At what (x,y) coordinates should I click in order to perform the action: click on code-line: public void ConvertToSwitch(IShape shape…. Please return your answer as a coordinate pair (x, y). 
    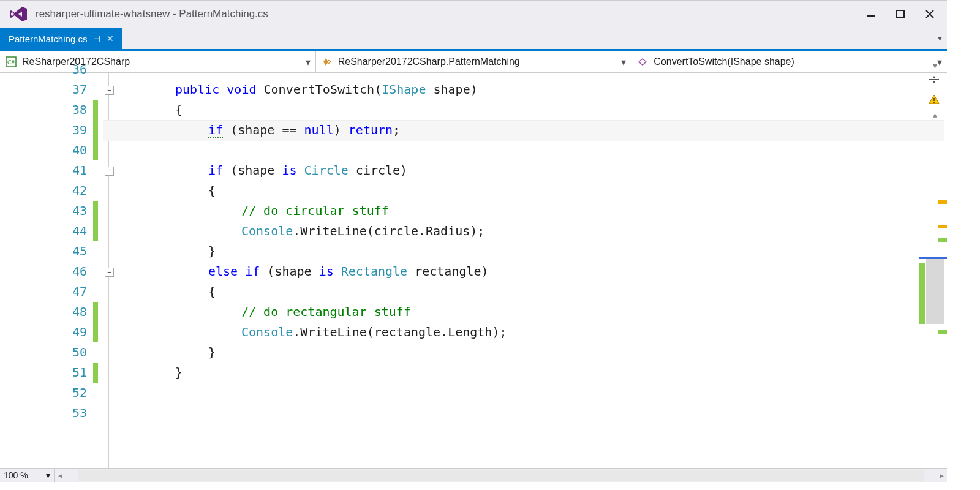
    Looking at the image, I should click on (326, 89).